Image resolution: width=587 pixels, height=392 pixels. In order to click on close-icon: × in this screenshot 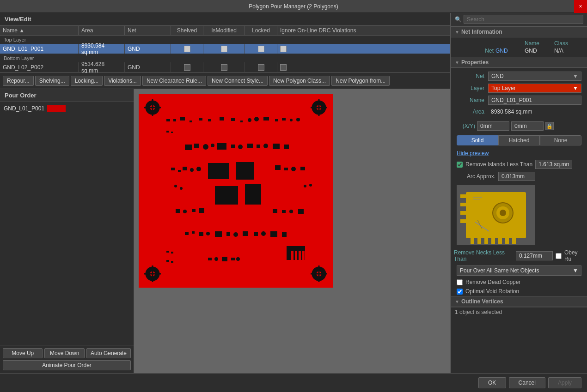, I will do `click(581, 6)`.